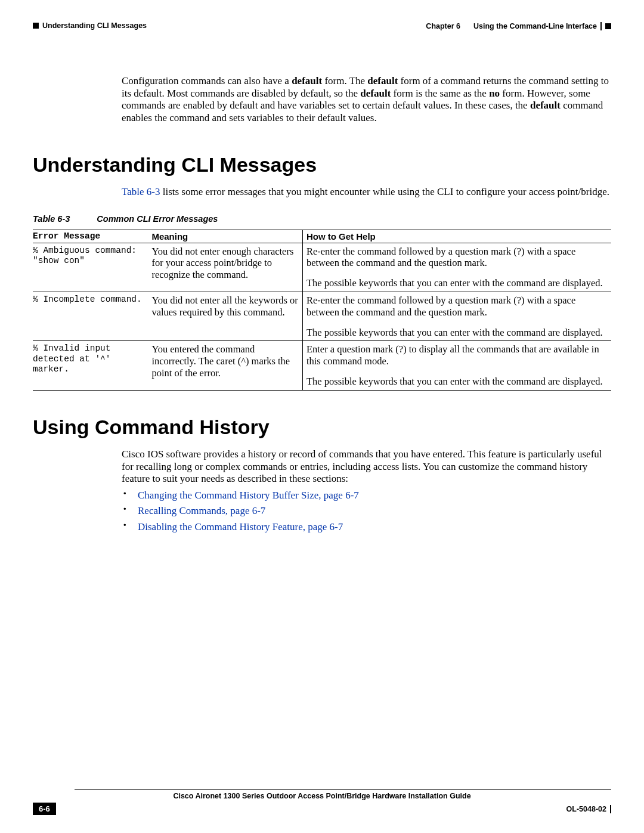 The width and height of the screenshot is (644, 833). I want to click on table-row: % Invalid input detected at '^' marker. …, so click(322, 366).